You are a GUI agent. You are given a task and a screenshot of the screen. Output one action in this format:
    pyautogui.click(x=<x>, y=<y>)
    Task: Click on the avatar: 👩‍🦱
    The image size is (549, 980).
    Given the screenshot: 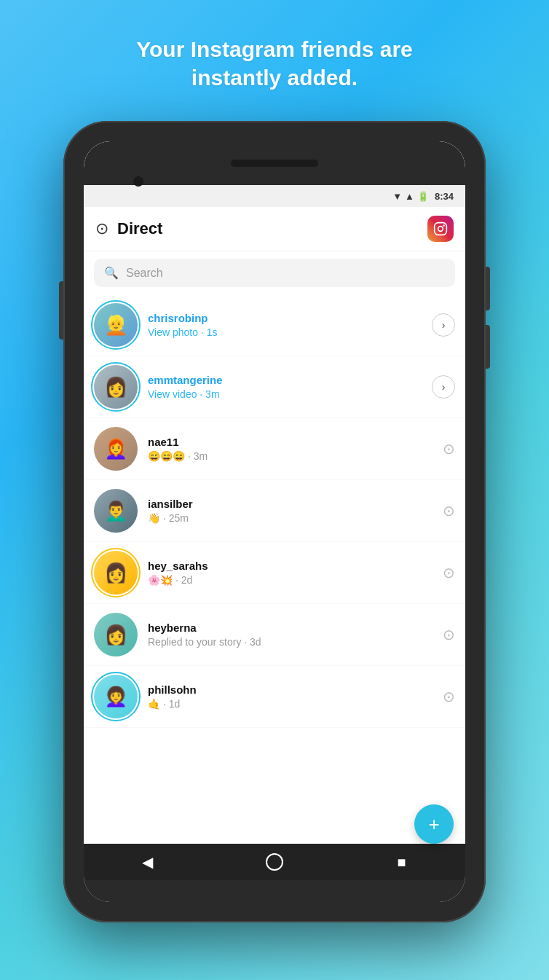 What is the action you would take?
    pyautogui.click(x=116, y=697)
    